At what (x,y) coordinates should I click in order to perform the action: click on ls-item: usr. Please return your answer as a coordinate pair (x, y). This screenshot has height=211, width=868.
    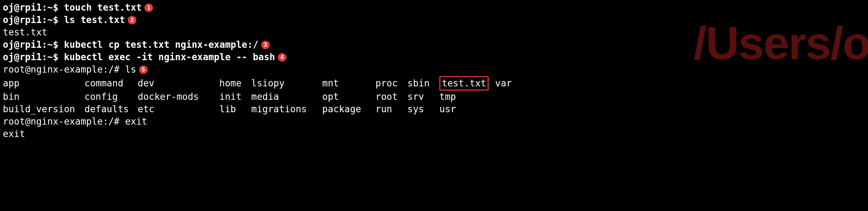
    Looking at the image, I should click on (466, 109).